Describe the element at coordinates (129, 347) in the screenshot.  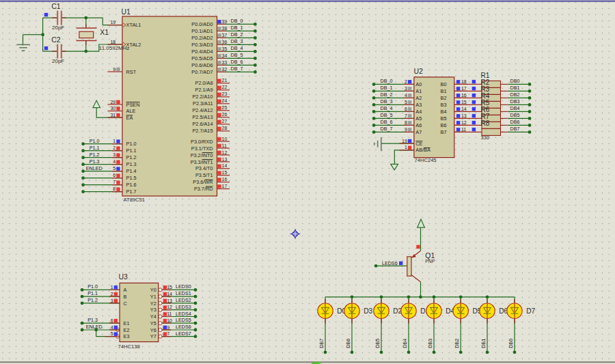
I see `u3-value-label: 74HC138` at that location.